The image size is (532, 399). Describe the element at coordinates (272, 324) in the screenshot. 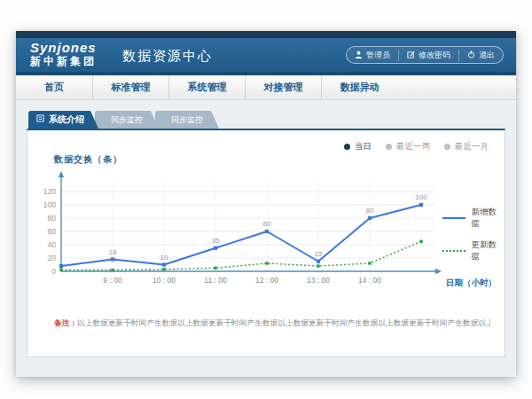

I see `footnote: 备注：以上数据更新于时间产生数据以上数据更新于时间产生数据以上数据更新于时间产生…` at that location.